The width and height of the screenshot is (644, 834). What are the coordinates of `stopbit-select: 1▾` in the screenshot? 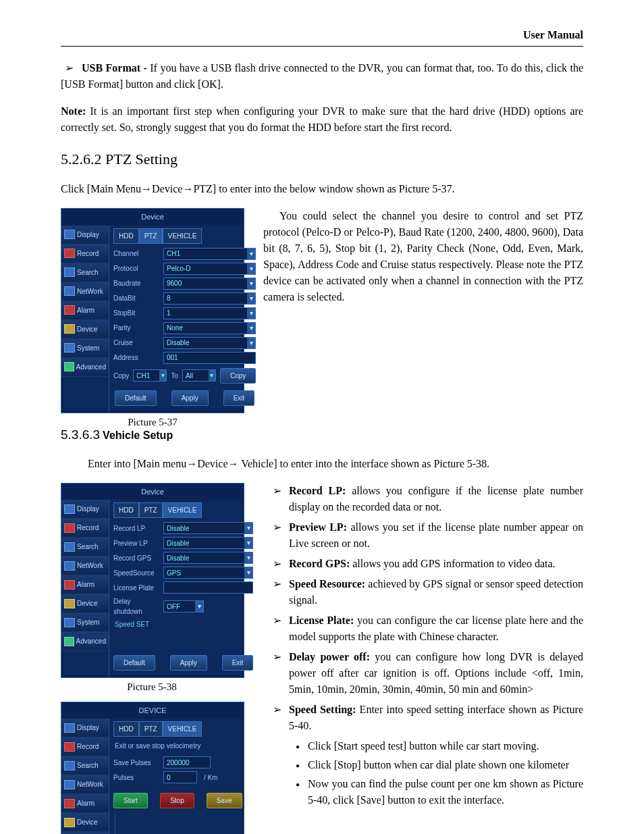 It's located at (209, 313).